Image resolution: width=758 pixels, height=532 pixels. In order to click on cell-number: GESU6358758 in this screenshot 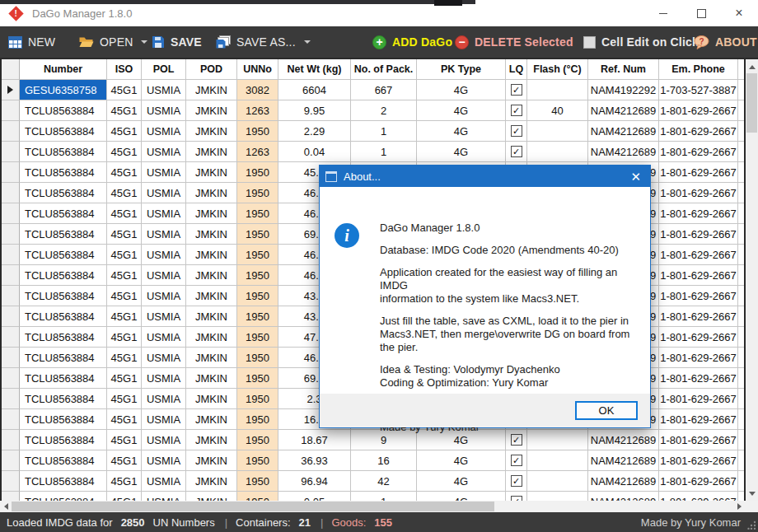, I will do `click(63, 91)`.